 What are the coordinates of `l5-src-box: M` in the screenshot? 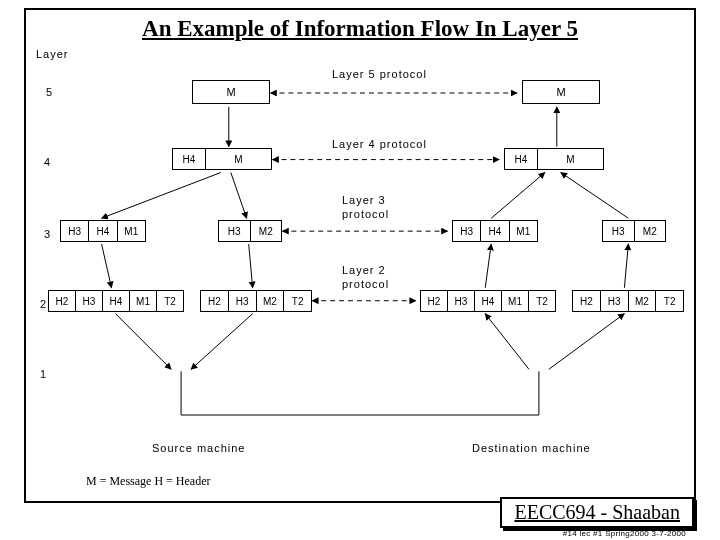 It's located at (231, 92).